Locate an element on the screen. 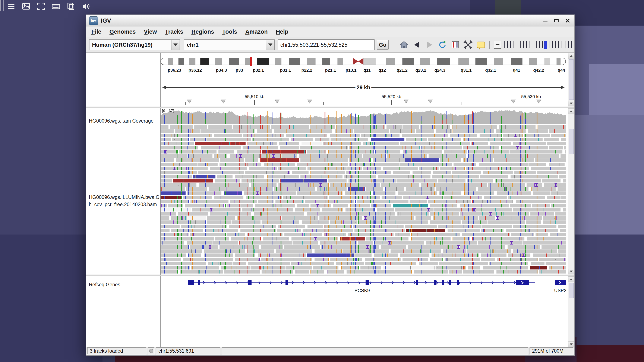 This screenshot has height=362, width=644. titlebar: igv IGV is located at coordinates (330, 21).